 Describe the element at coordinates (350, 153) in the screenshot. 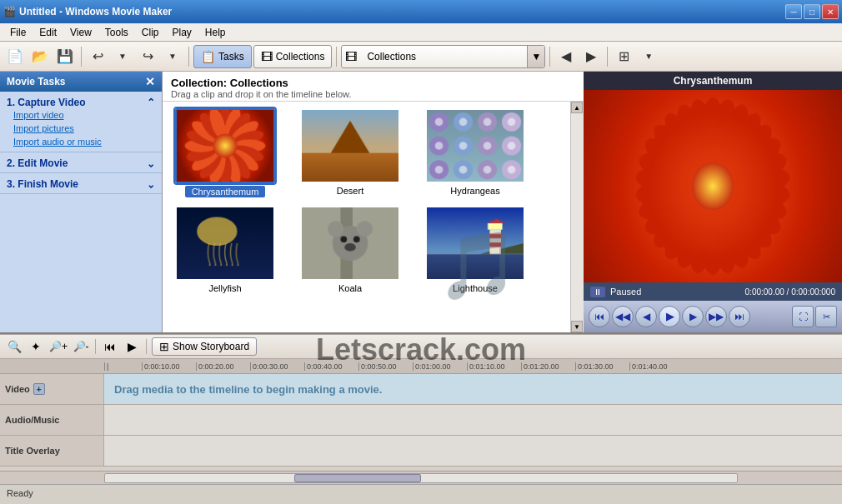

I see `collection-item-desert: Desert` at that location.